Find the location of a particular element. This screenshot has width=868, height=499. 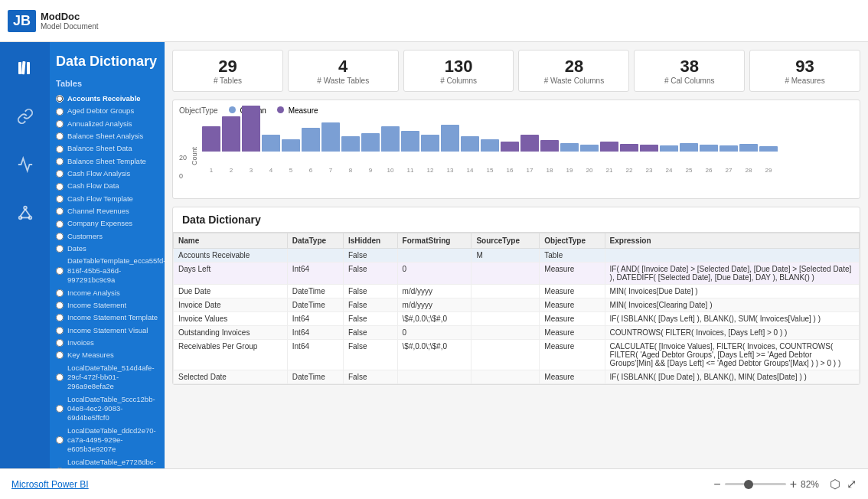

cell-1-0: Days Left is located at coordinates (231, 274).